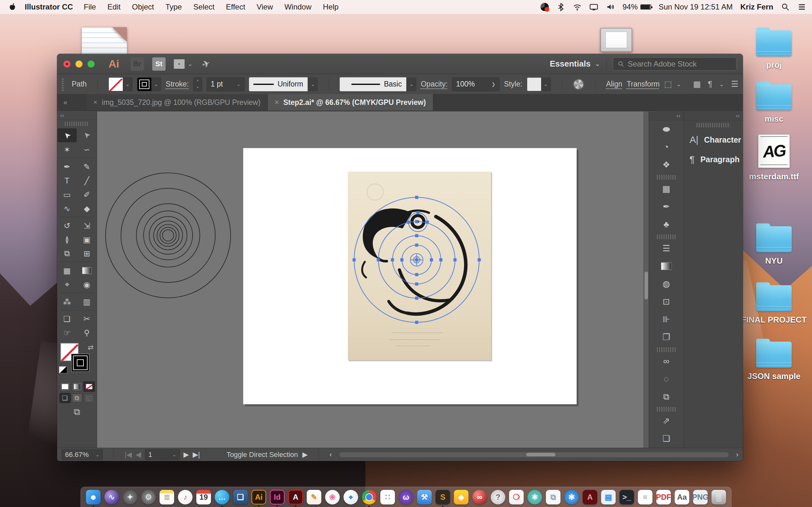 The width and height of the screenshot is (812, 507). What do you see at coordinates (666, 420) in the screenshot?
I see `export-panel-icon: ⇗` at bounding box center [666, 420].